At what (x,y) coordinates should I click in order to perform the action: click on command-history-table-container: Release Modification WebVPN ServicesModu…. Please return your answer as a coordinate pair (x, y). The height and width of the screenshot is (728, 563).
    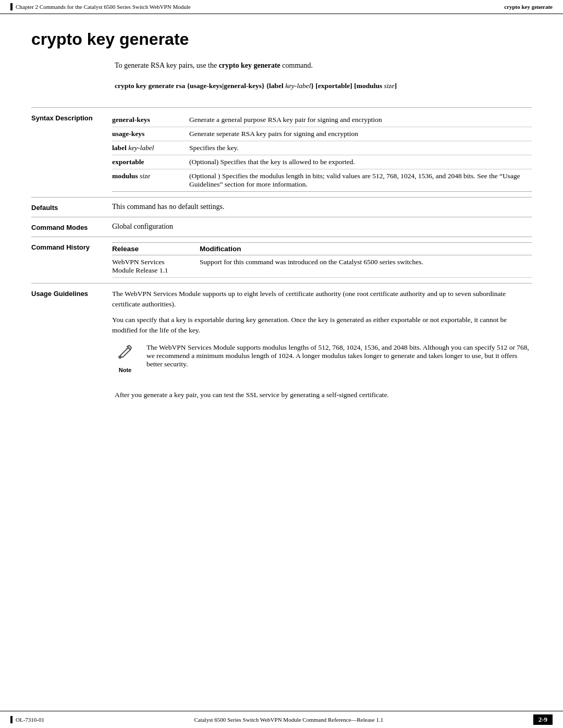
    Looking at the image, I should click on (322, 260).